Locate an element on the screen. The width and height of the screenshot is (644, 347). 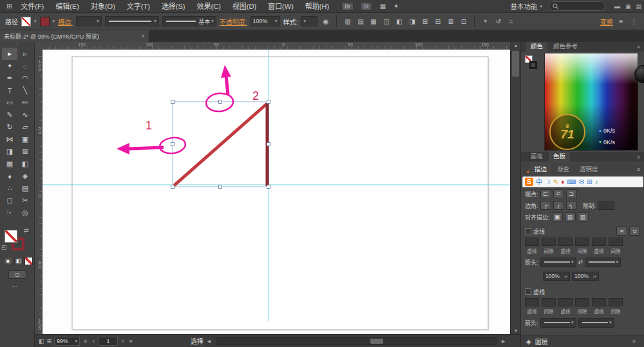
app-menu-icon: ⊞ is located at coordinates (9, 6).